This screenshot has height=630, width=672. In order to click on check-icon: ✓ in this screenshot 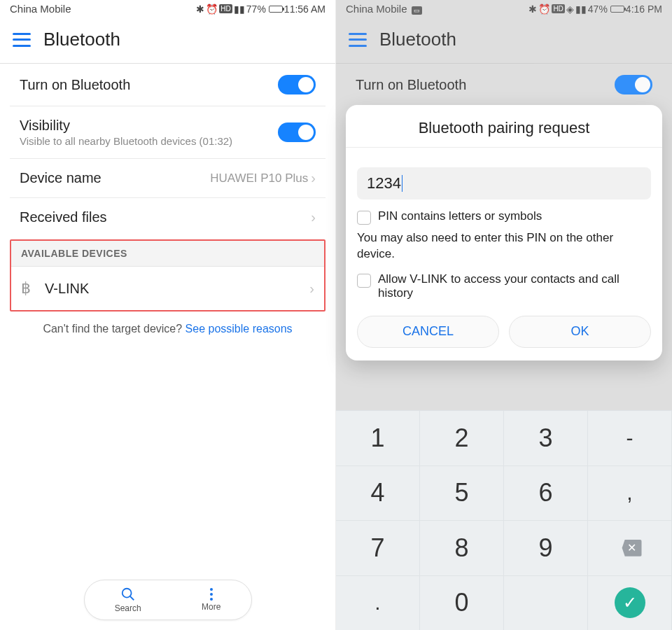, I will do `click(630, 603)`.